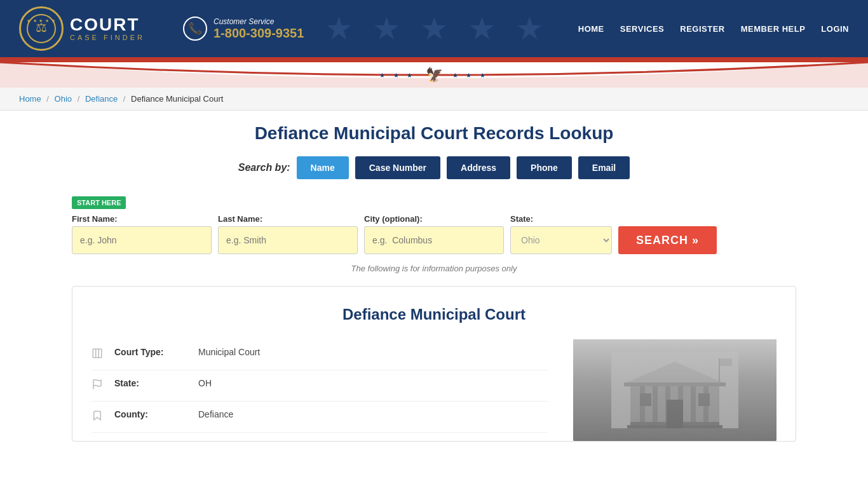 This screenshot has height=488, width=868. What do you see at coordinates (434, 268) in the screenshot?
I see `info-note: The following is for information purpose…` at bounding box center [434, 268].